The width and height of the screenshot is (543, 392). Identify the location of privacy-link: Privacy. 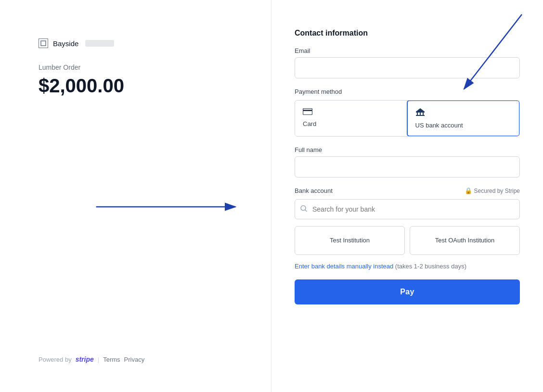
(135, 360).